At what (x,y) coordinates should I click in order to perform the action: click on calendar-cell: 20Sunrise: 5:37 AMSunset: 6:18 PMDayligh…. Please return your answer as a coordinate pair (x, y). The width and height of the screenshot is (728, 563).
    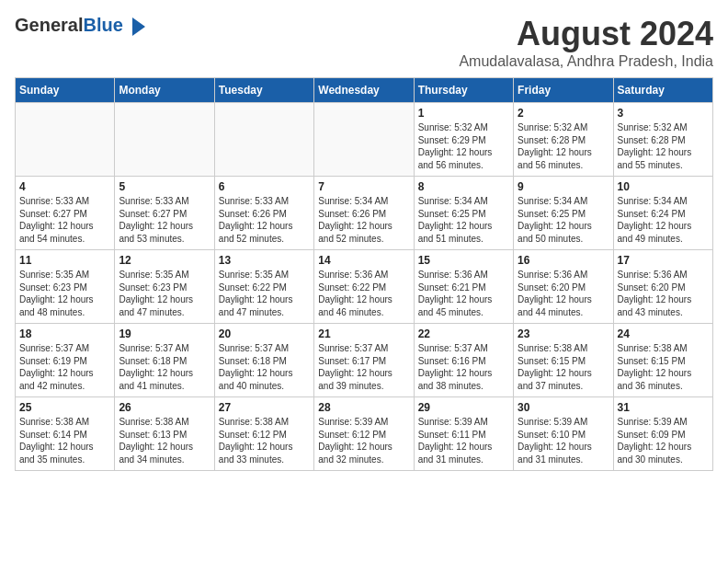
    Looking at the image, I should click on (264, 361).